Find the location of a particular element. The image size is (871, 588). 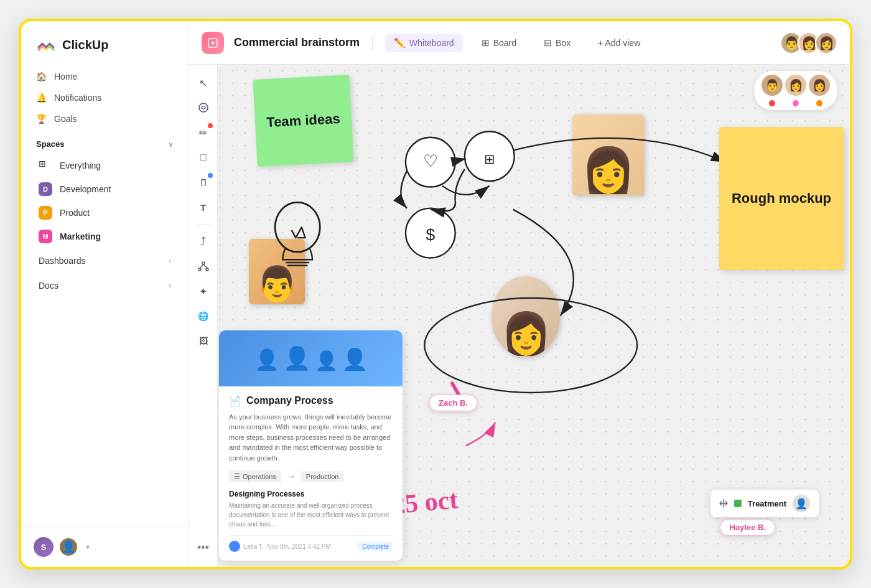

sidebar-bottom: S 👤 ▾ is located at coordinates (105, 546).